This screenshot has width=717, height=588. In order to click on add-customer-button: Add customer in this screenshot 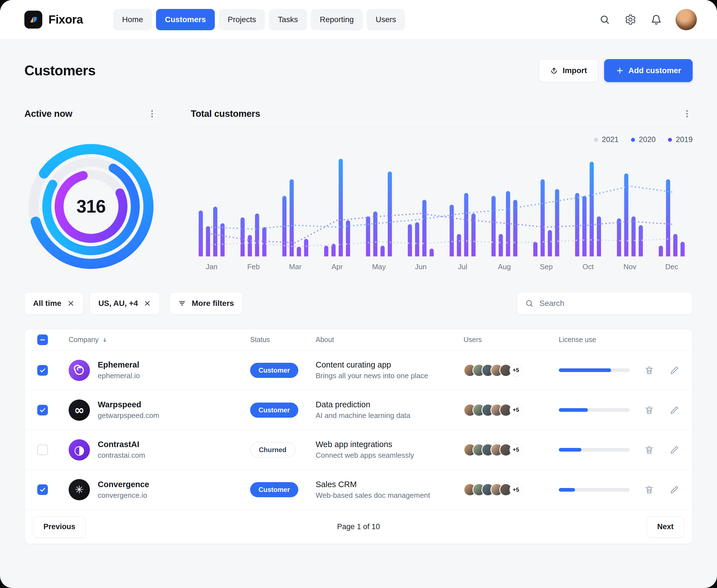, I will do `click(648, 70)`.